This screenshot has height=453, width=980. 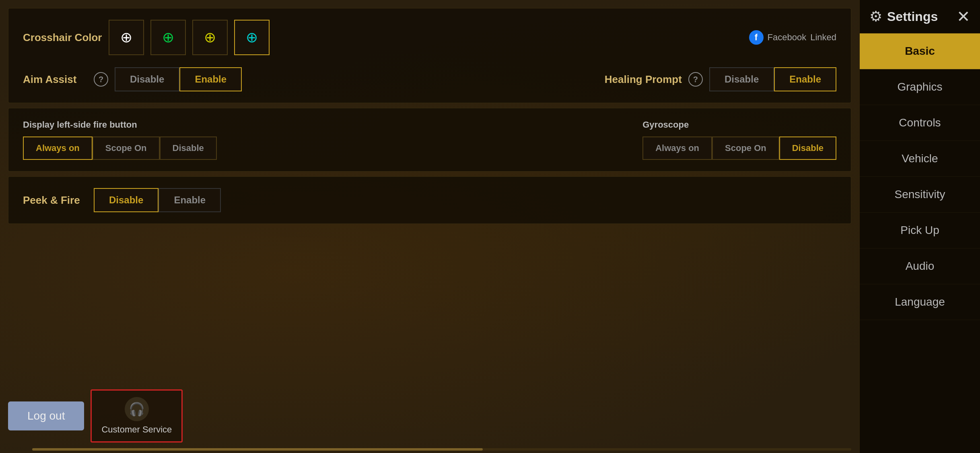 What do you see at coordinates (787, 37) in the screenshot?
I see `facebook-label: Facebook` at bounding box center [787, 37].